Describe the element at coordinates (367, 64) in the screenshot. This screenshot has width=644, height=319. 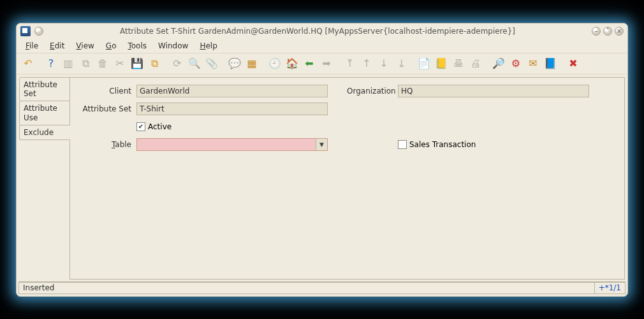
I see `prev-icon: ↑` at that location.